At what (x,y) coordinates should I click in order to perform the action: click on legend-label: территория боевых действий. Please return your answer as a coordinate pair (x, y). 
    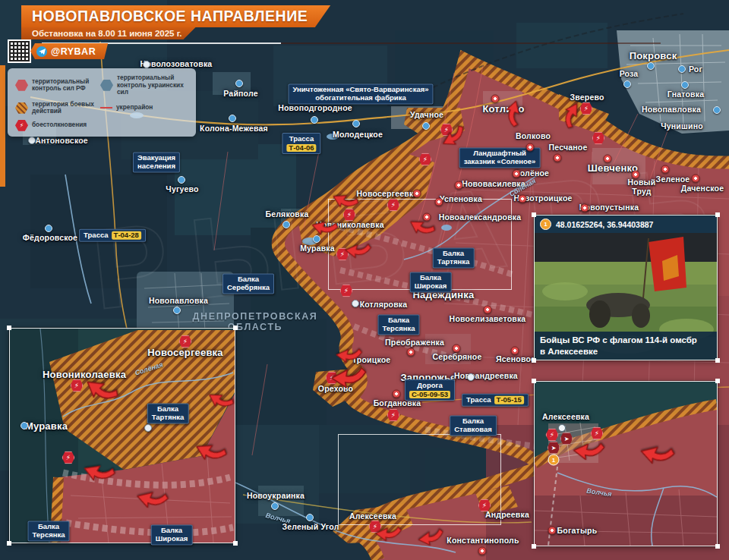
    Looking at the image, I should click on (66, 108).